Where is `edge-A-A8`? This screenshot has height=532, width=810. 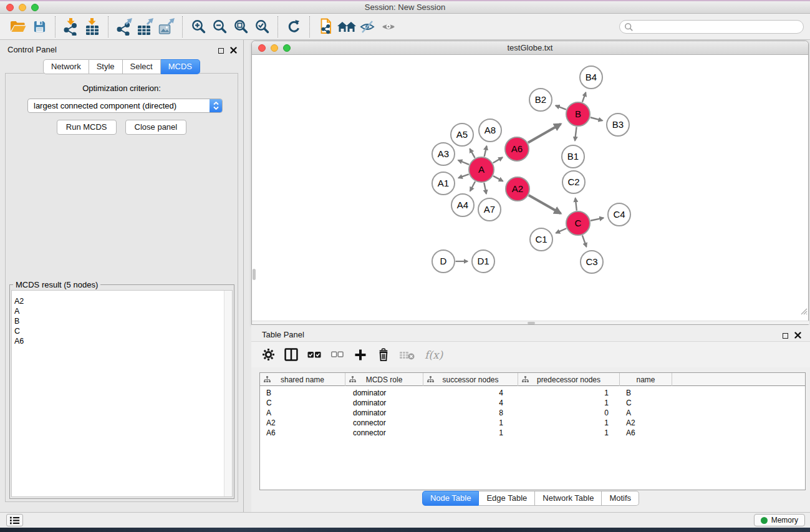
edge-A-A8 is located at coordinates (486, 151).